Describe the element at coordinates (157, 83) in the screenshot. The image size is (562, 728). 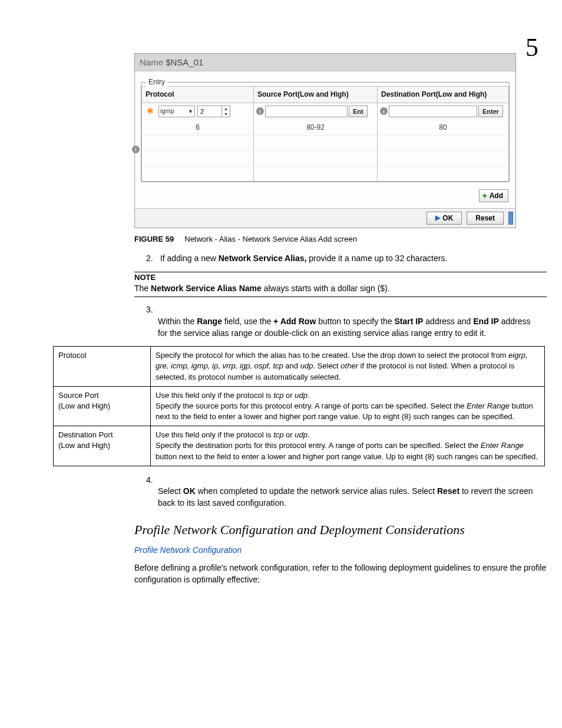
I see `entry-legend: Entry` at that location.